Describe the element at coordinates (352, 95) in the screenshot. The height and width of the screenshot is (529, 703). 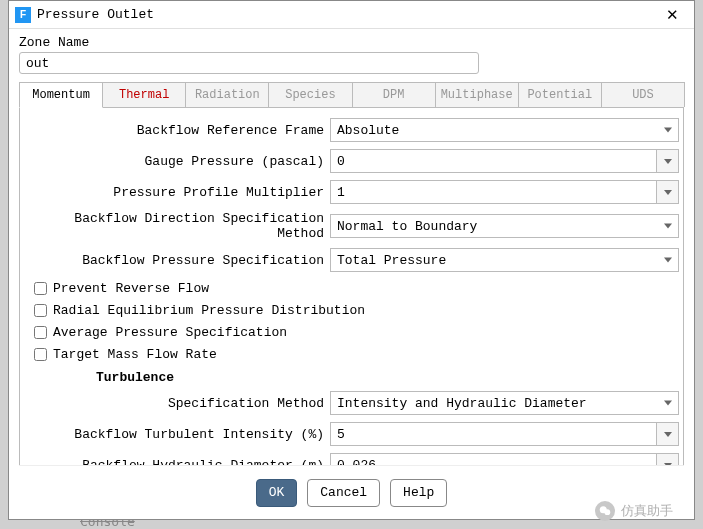
I see `tabs: Momentum Thermal Radiation Species DPM M…` at that location.